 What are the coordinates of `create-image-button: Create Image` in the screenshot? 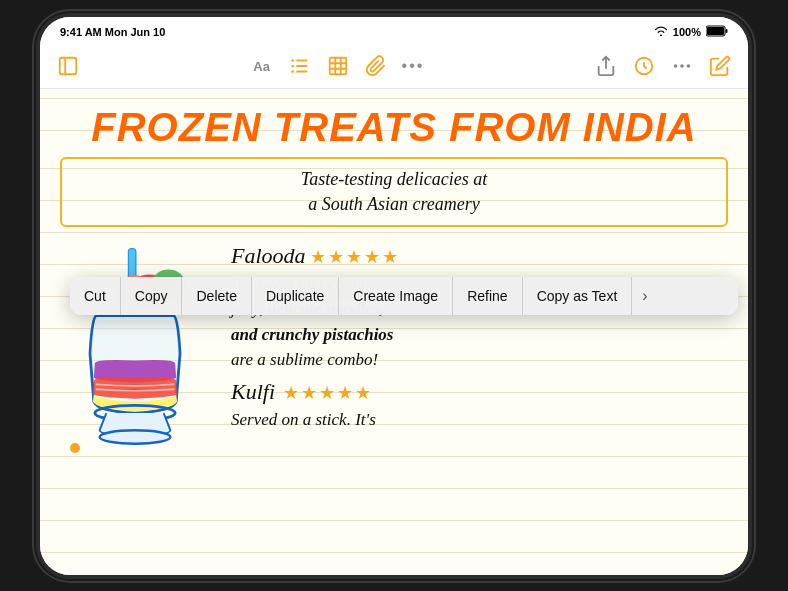 It's located at (396, 296).